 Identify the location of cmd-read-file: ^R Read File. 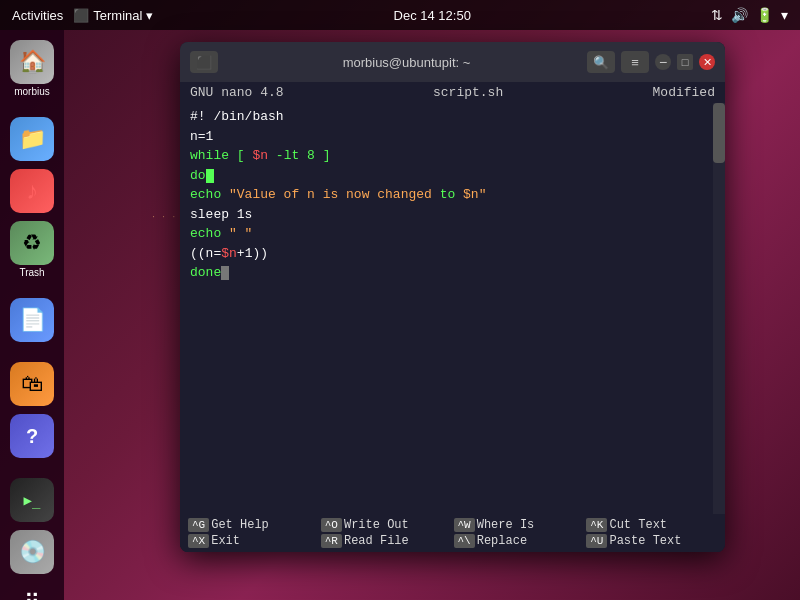
(386, 541).